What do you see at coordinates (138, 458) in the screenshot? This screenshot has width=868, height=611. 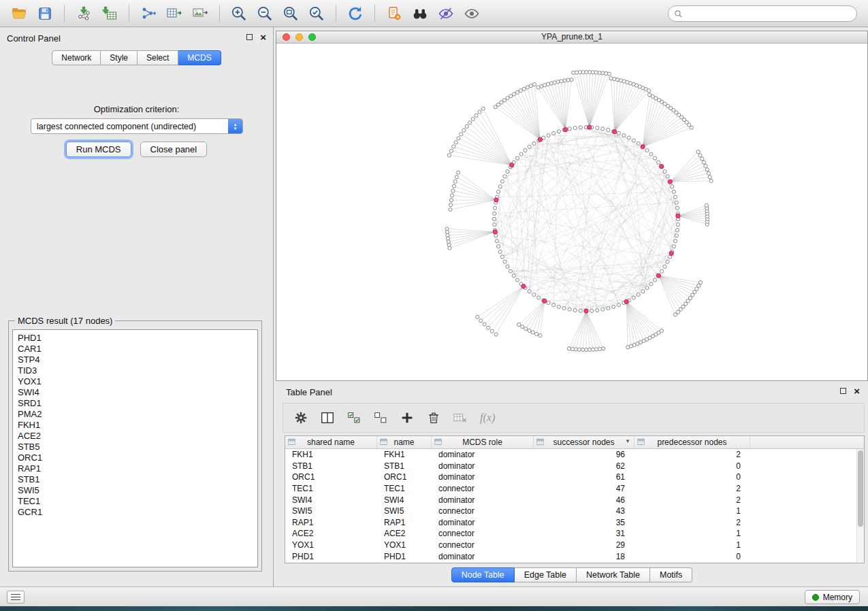 I see `mcds-result-item: ORC1` at bounding box center [138, 458].